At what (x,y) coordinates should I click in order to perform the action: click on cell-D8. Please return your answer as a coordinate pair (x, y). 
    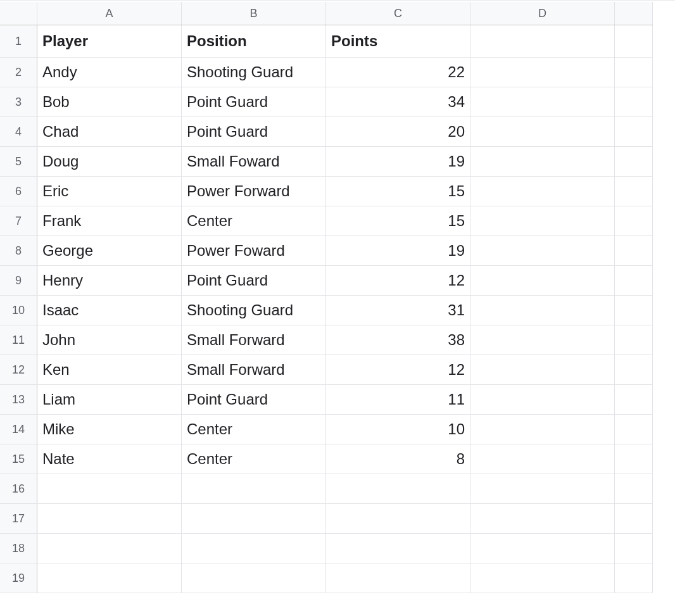
    Looking at the image, I should click on (543, 251).